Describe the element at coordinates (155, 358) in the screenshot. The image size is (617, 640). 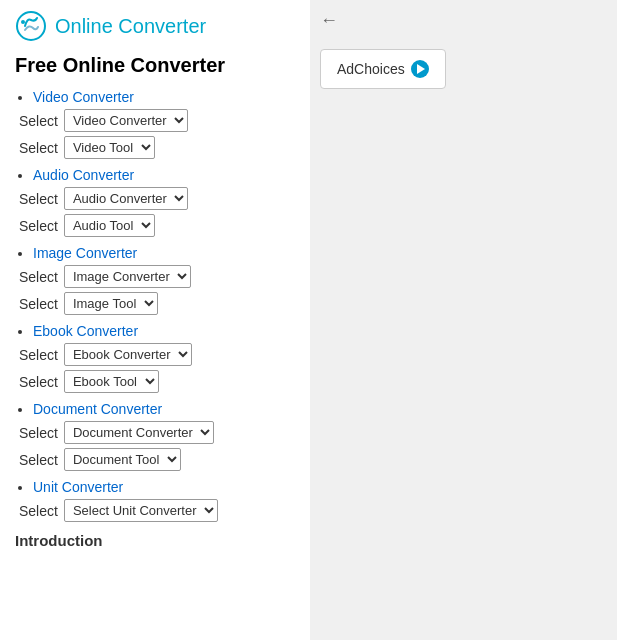
I see `section-ebook: Ebook ConverterSelectEbook ConverterSele…` at that location.